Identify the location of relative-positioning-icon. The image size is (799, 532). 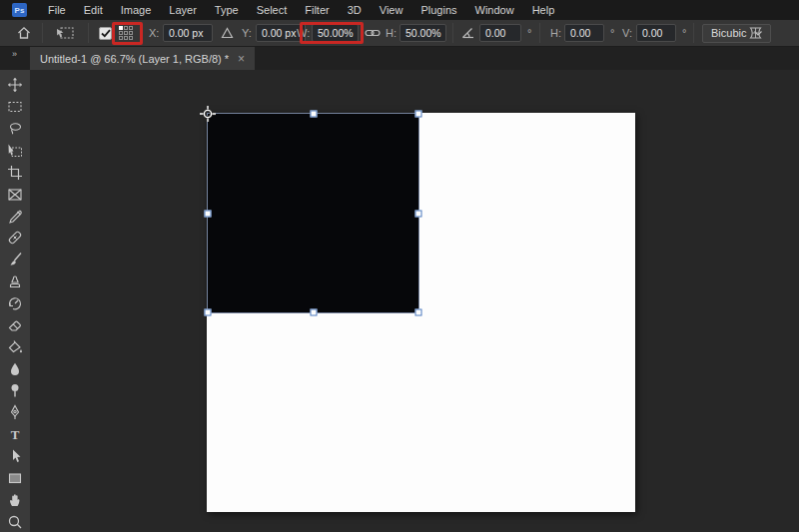
(228, 33).